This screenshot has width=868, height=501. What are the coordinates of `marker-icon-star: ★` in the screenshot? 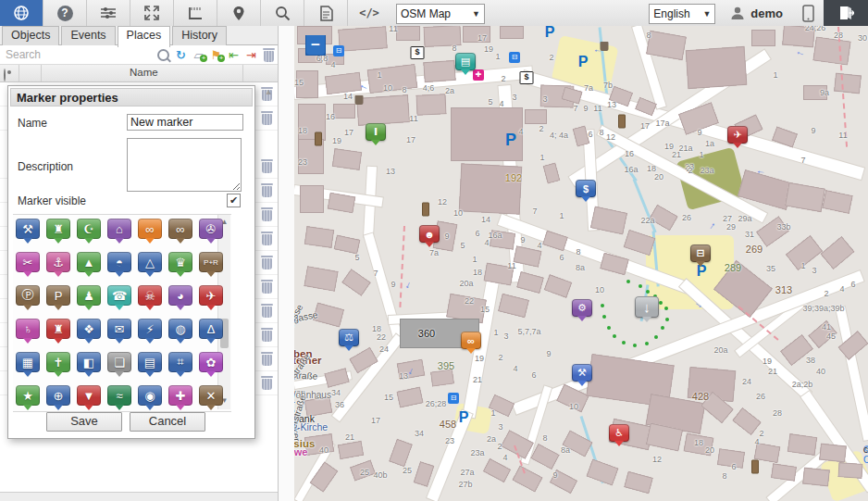 It's located at (28, 395).